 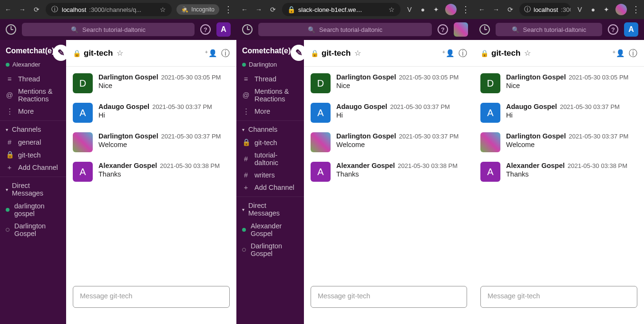 I want to click on address-bar: ⓘlocalhost:3000/channels/q...☆, so click(x=108, y=10).